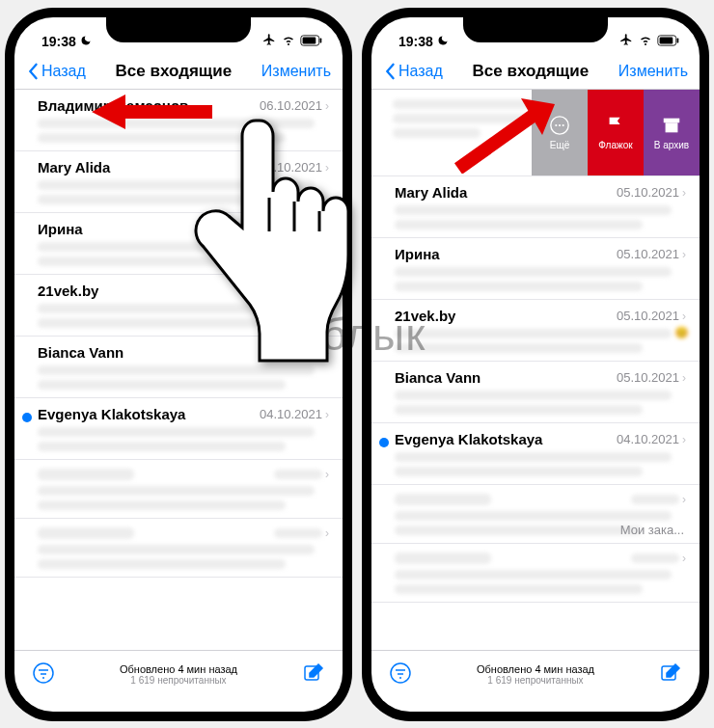 This screenshot has width=714, height=728. I want to click on thread-preview-label: Мои зака..., so click(652, 530).